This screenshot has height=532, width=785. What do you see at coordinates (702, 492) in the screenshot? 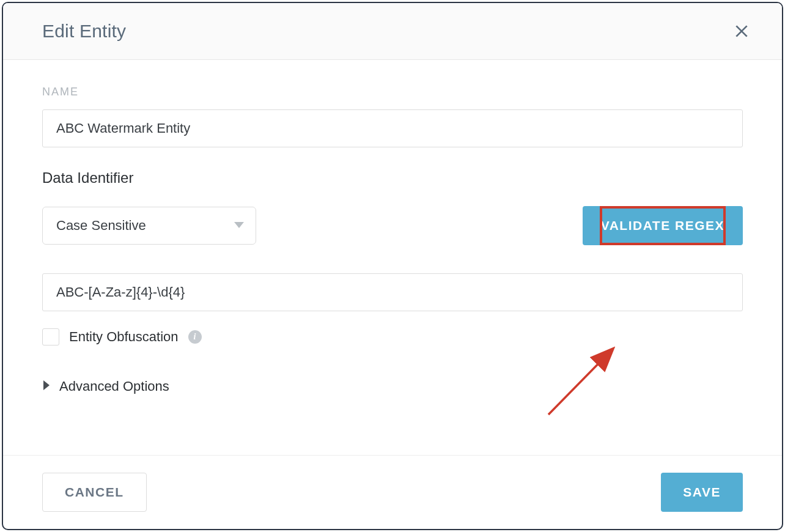
I see `save-button: SAVE` at bounding box center [702, 492].